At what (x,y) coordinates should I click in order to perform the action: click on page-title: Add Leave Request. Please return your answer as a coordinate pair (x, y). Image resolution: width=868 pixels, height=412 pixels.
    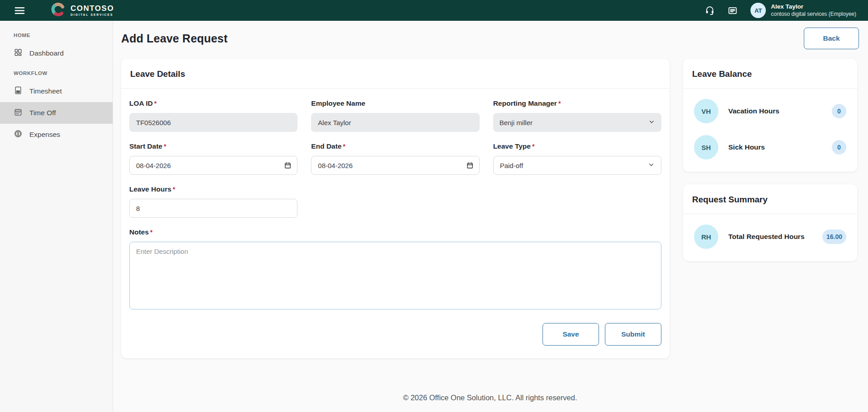
    Looking at the image, I should click on (175, 39).